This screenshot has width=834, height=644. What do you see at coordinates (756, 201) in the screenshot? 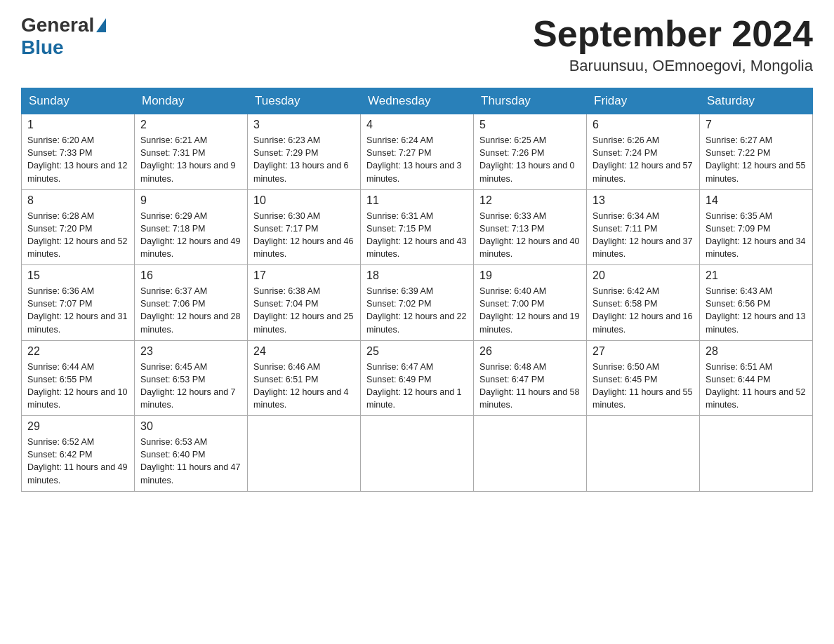
I see `day-number: 14` at bounding box center [756, 201].